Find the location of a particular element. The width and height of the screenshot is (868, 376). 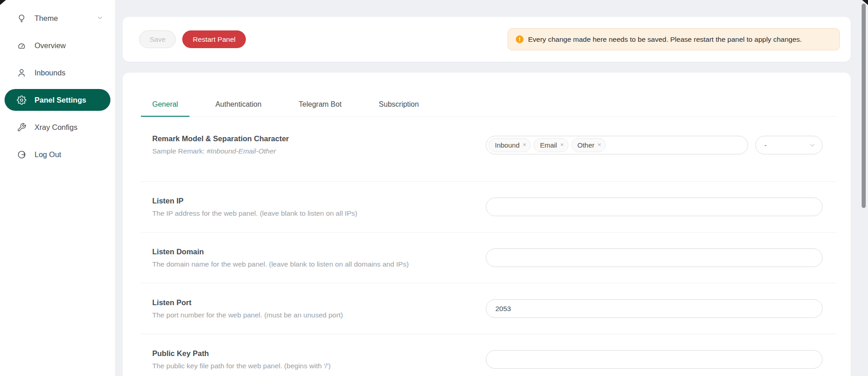

form-row-listen-domain: Listen Domain The domain name for the we… is located at coordinates (489, 258).